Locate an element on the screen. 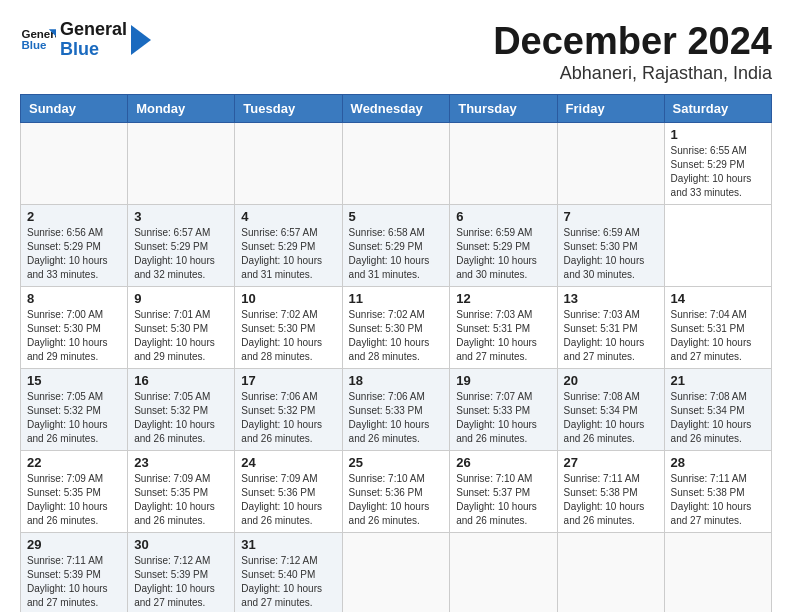  calendar-day-cell: 26 Sunrise: 7:10 AM Sunset: 5:37 PM Dayl… is located at coordinates (504, 492).